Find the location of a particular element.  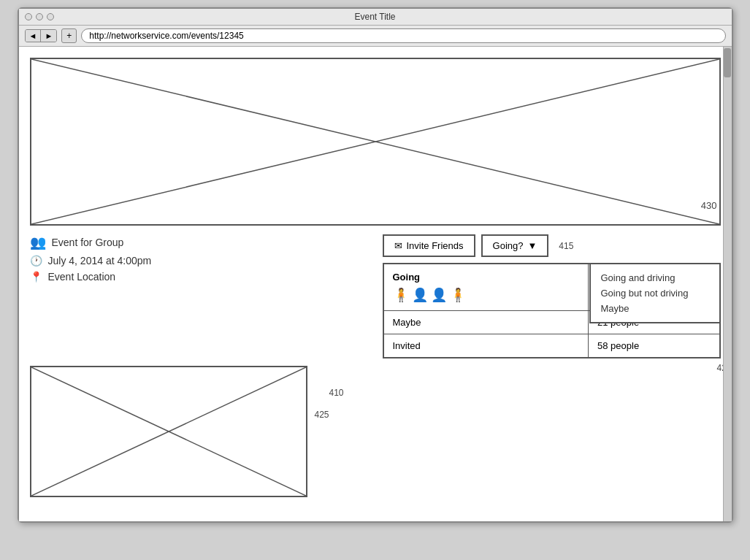

date-label: July 4, 2014 at 4:00pm is located at coordinates (100, 261).